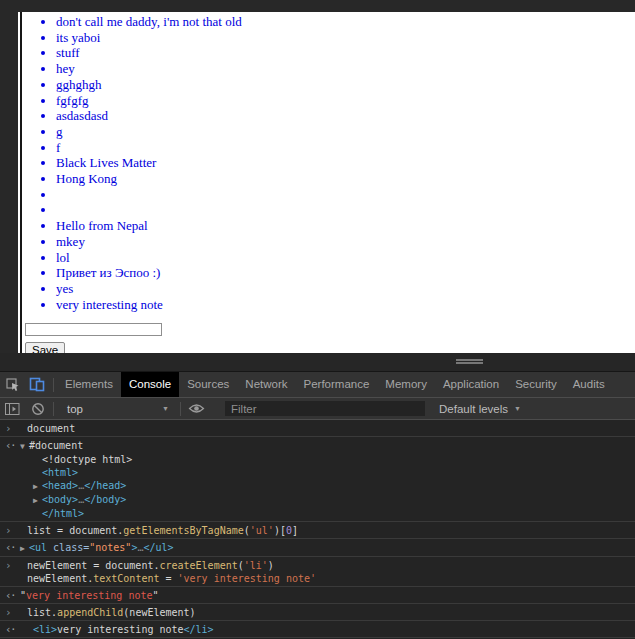 This screenshot has height=639, width=635. I want to click on tab-console: Console, so click(150, 384).